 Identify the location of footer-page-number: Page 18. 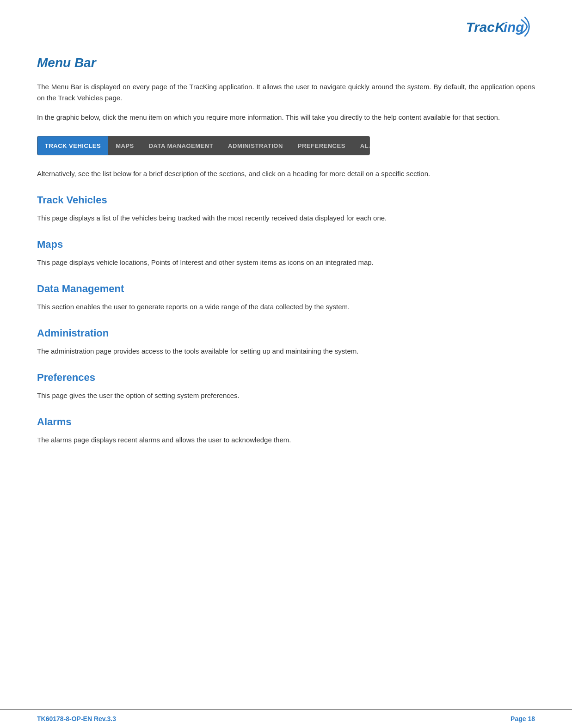
(523, 719).